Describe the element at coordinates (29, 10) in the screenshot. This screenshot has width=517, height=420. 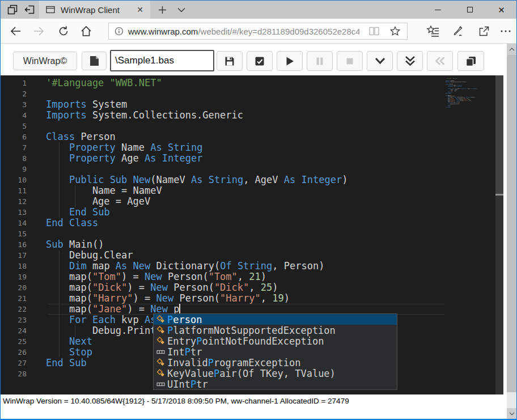
I see `set-tabs-aside-icon` at that location.